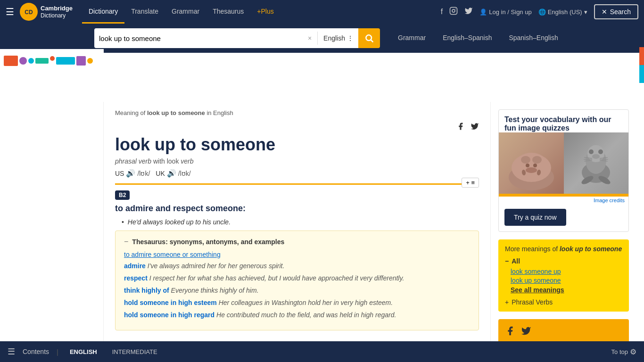 This screenshot has width=644, height=362. Describe the element at coordinates (471, 183) in the screenshot. I see `list-button: + ≡` at that location.